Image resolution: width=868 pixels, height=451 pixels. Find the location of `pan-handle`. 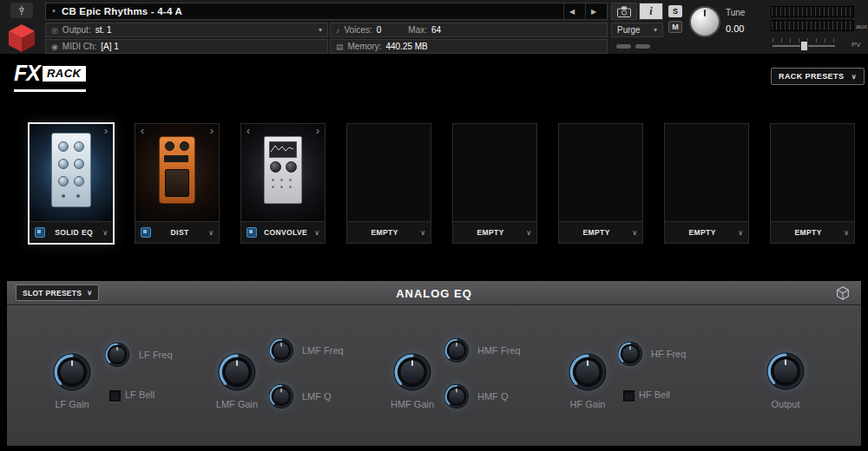

pan-handle is located at coordinates (804, 46).